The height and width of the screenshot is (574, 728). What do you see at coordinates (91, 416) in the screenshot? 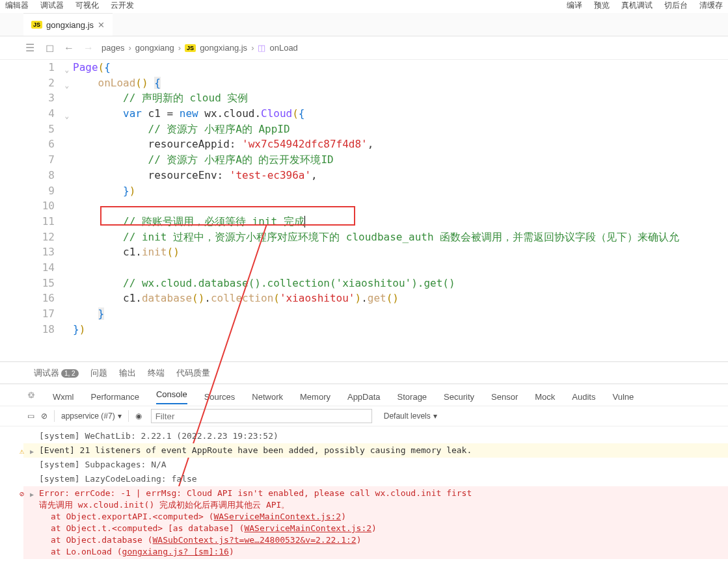
I see `context-selector: appservice (#7) ▾` at bounding box center [91, 416].